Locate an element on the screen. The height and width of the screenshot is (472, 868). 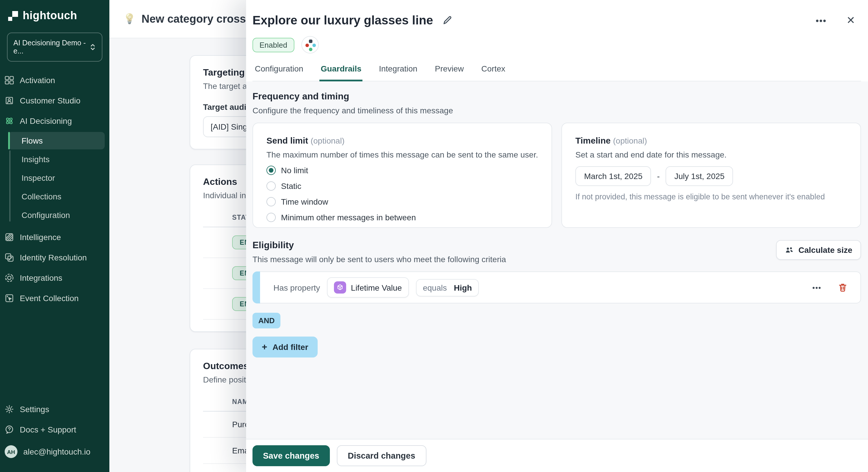
sidebar-item-identity-resolution: Identity Resolution is located at coordinates (55, 258).